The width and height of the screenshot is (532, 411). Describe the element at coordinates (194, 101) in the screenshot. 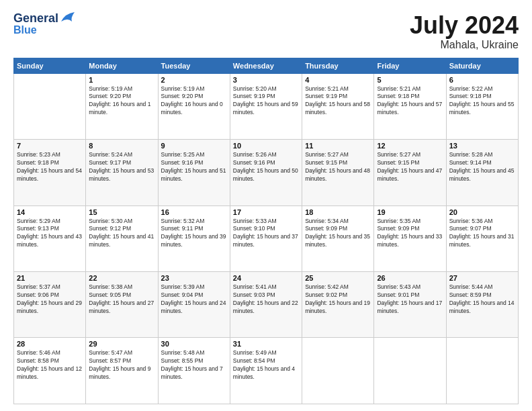

I see `day-info: Sunrise: 5:19 AMSunset: 9:20 PMDaylight:…` at that location.